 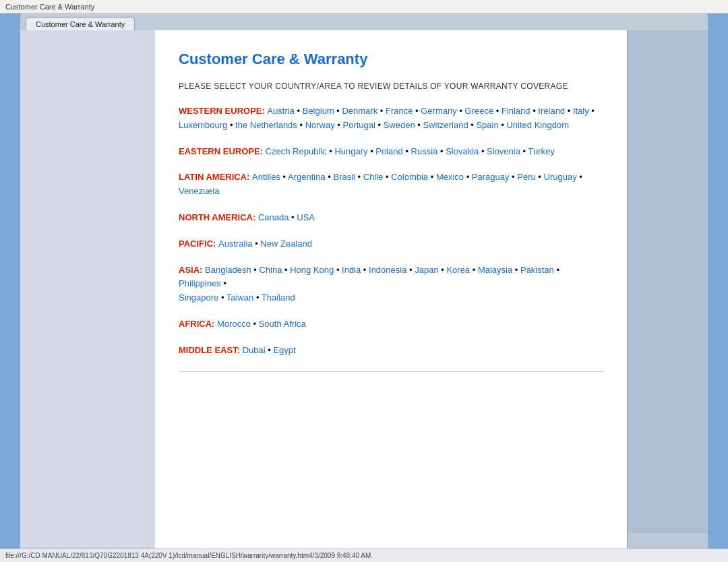 What do you see at coordinates (270, 270) in the screenshot?
I see `link-china: China` at bounding box center [270, 270].